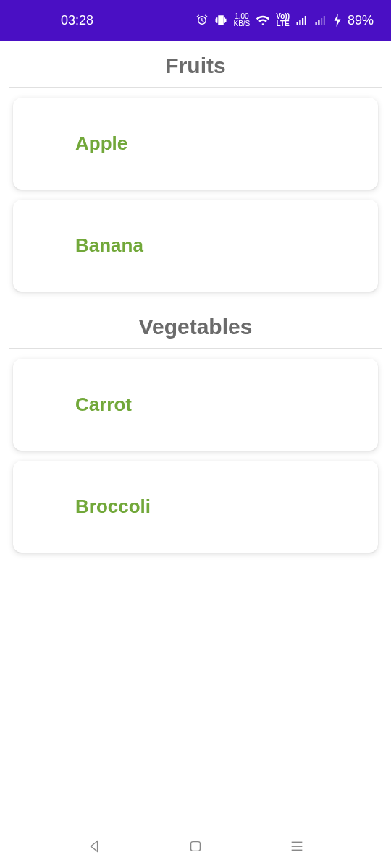  Describe the element at coordinates (196, 405) in the screenshot. I see `list-item: Carrot` at that location.